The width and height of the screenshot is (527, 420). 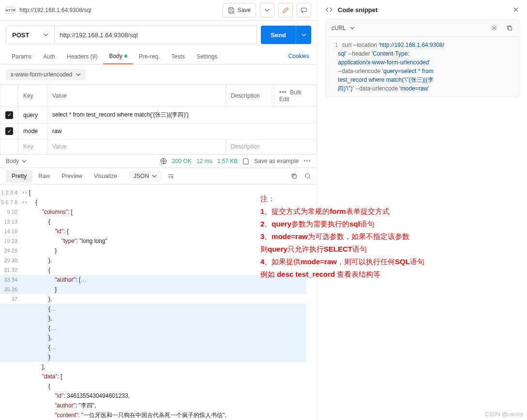 I want to click on table-row-empty: Key Value Description, so click(x=159, y=147).